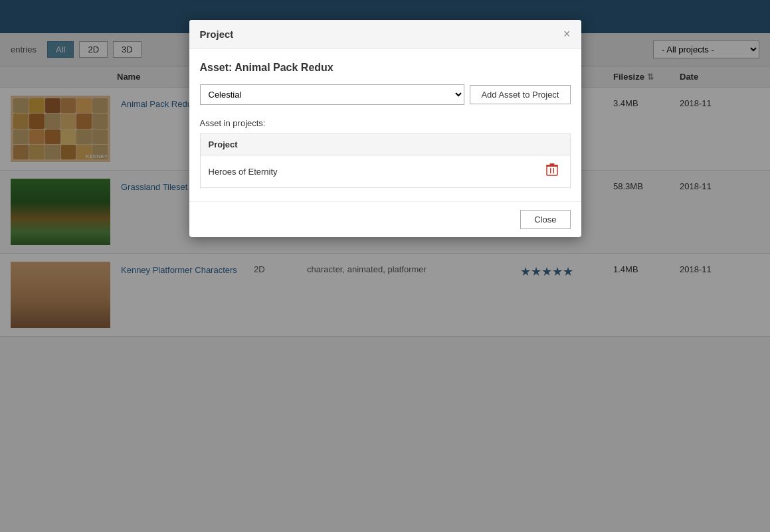  I want to click on project-dropdown: CelestialHeroes of Eternity, so click(332, 94).